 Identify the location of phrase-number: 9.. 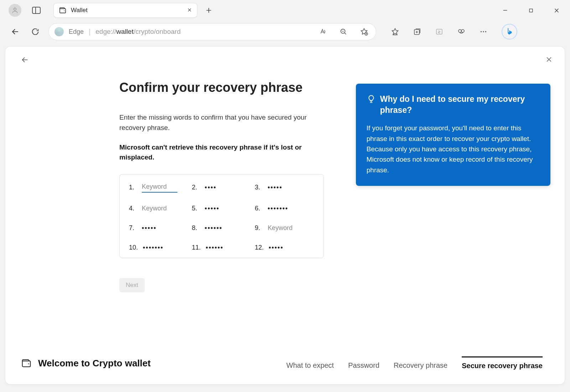
(259, 228).